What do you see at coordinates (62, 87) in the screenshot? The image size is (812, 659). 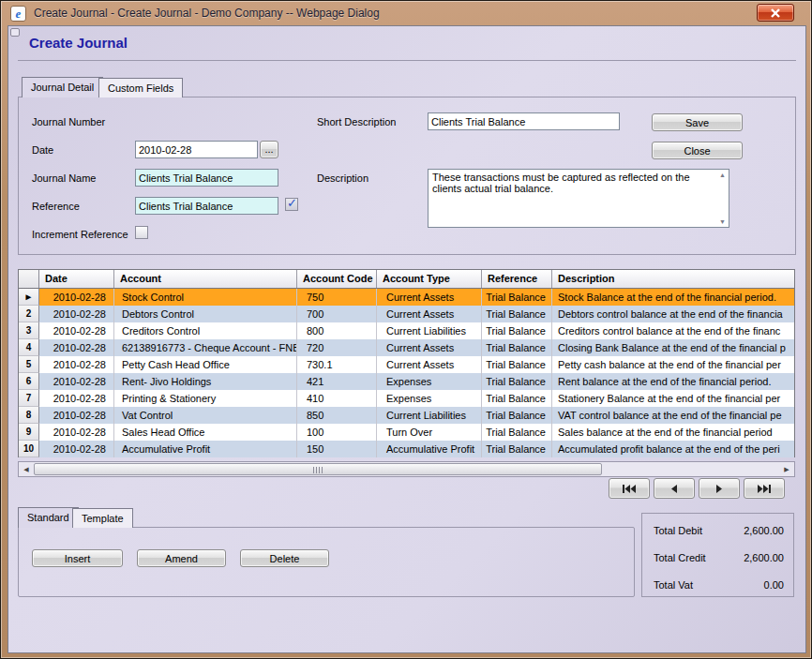 I see `tab-journal-detail: Journal Detail` at bounding box center [62, 87].